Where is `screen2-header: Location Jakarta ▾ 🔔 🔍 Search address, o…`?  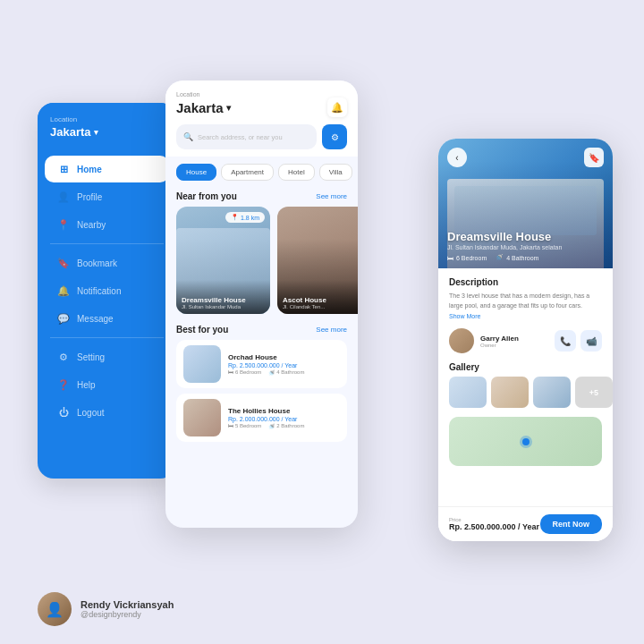 screen2-header: Location Jakarta ▾ 🔔 🔍 Search address, o… is located at coordinates (261, 118).